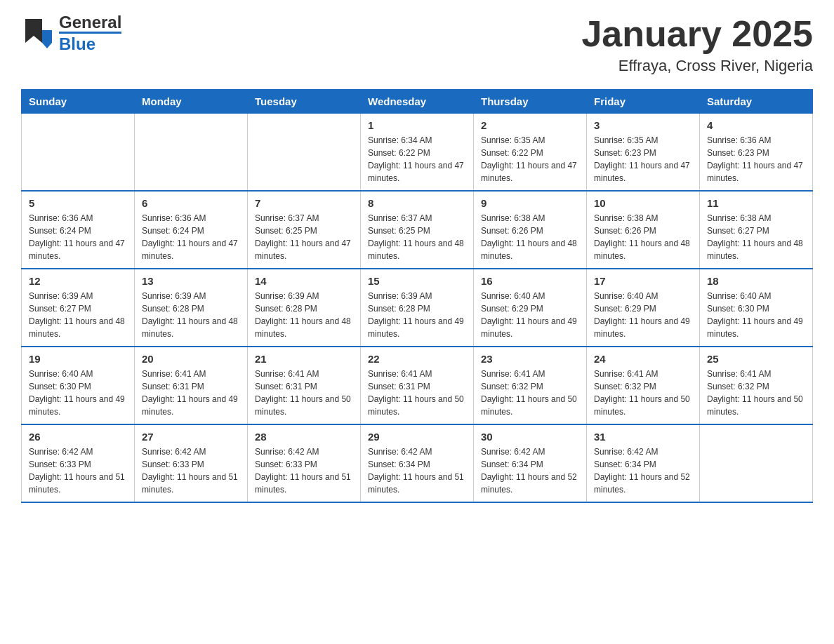  What do you see at coordinates (304, 436) in the screenshot?
I see `day-number: 28` at bounding box center [304, 436].